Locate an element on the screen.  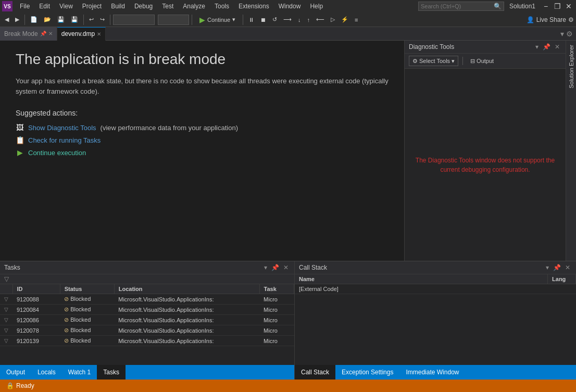
debug-btn-1: ⏸ is located at coordinates (251, 20).